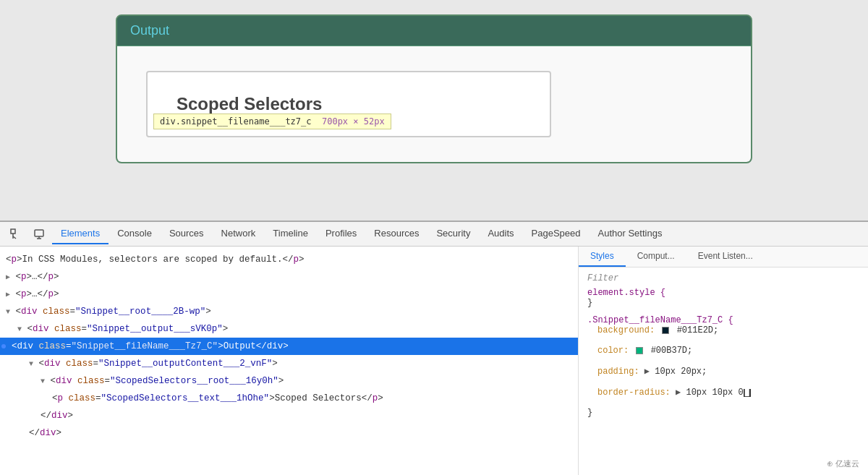 The width and height of the screenshot is (868, 475). What do you see at coordinates (590, 413) in the screenshot?
I see `css-close-brace-2: }` at bounding box center [590, 413].